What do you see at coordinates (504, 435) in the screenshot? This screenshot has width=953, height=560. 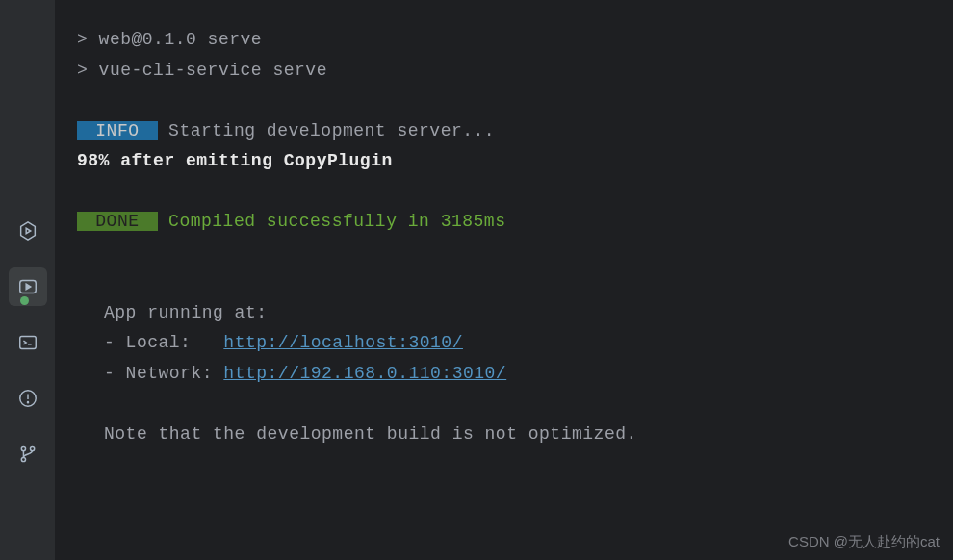 I see `output-line-note: Note that the development build is not o…` at bounding box center [504, 435].